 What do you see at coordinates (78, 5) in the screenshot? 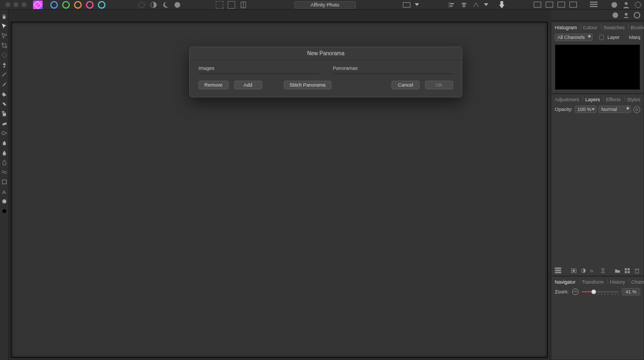
I see `persona-develop-icon` at bounding box center [78, 5].